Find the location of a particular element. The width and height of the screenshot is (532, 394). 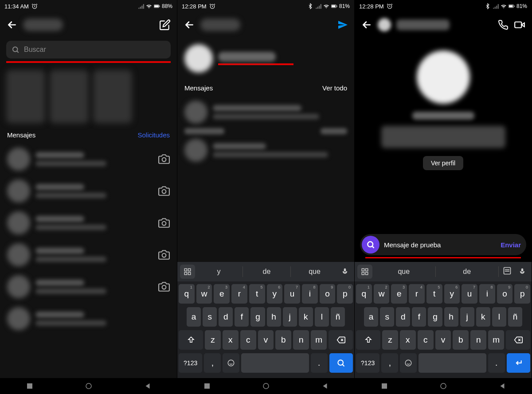

suggestion: que is located at coordinates (315, 272).